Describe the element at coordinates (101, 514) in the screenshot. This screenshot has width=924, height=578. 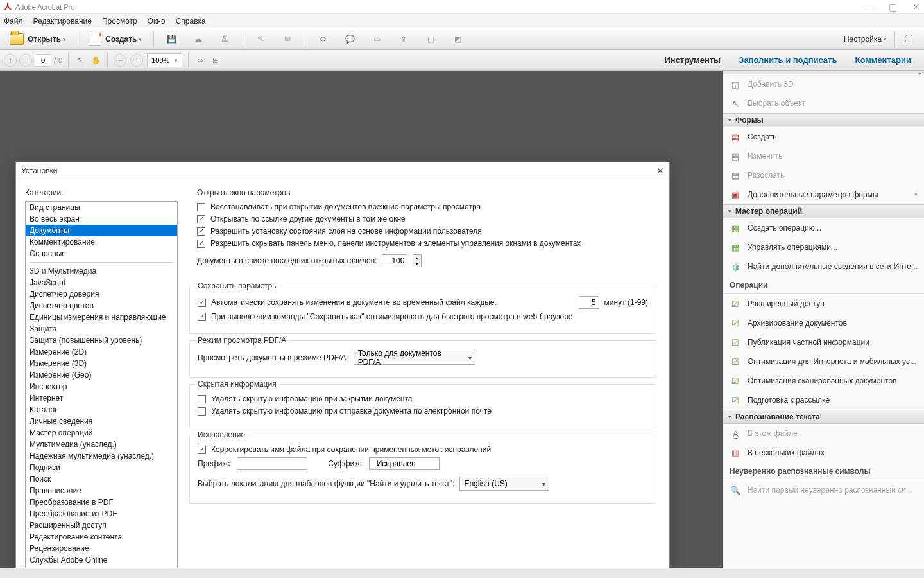
I see `cat-item: Преобразование из PDF` at that location.